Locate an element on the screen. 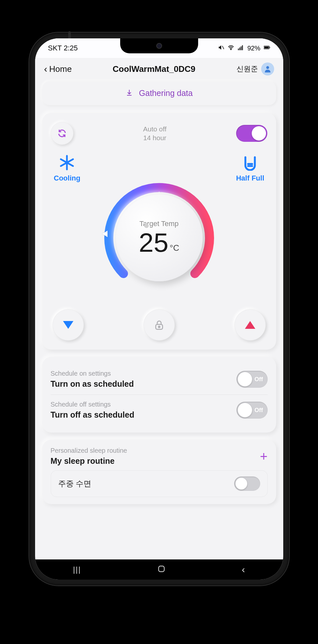 The height and width of the screenshot is (644, 318). triangle-down-icon is located at coordinates (68, 325).